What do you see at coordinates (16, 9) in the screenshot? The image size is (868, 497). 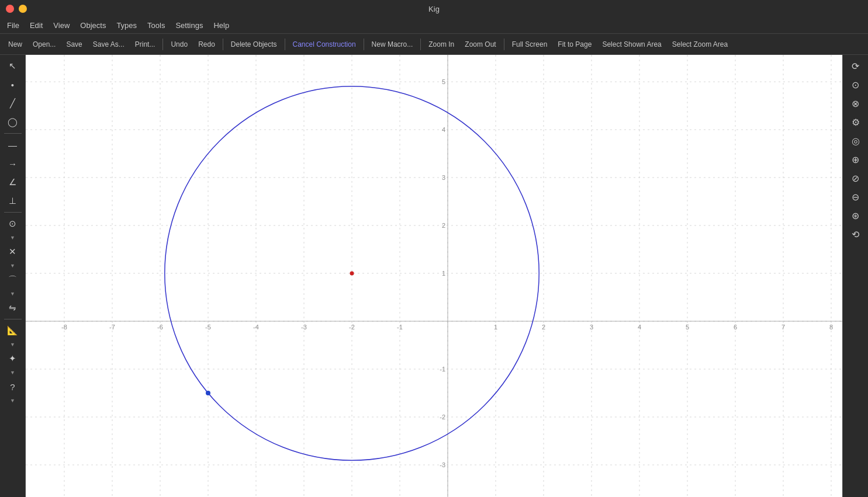 I see `window-controls` at bounding box center [16, 9].